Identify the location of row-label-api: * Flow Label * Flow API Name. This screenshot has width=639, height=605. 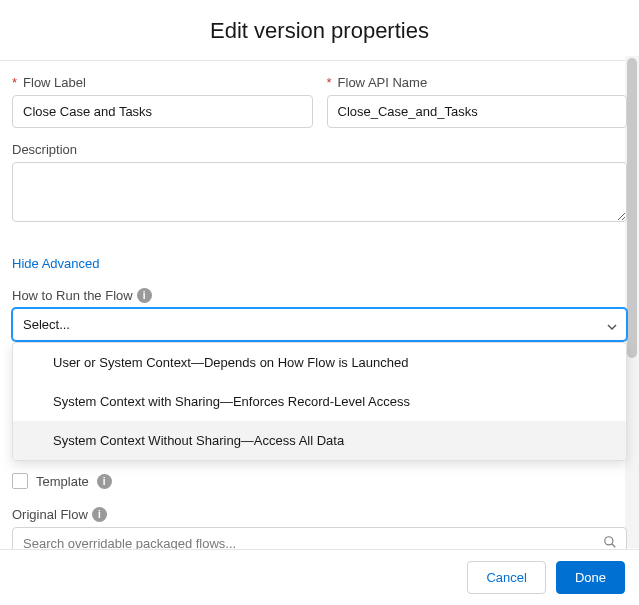
(320, 102).